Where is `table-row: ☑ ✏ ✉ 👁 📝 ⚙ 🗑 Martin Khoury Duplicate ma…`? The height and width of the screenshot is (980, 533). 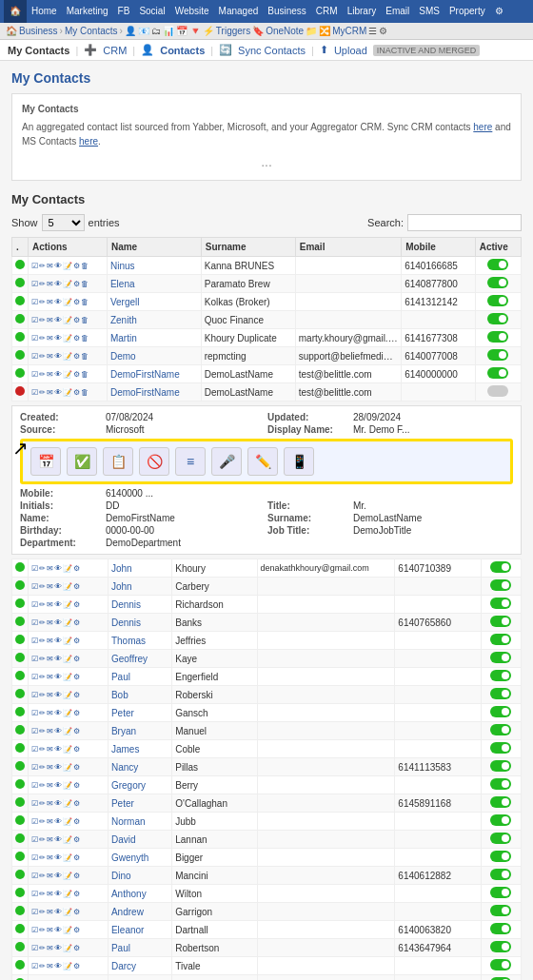
table-row: ☑ ✏ ✉ 👁 📝 ⚙ 🗑 Martin Khoury Duplicate ma… is located at coordinates (266, 339).